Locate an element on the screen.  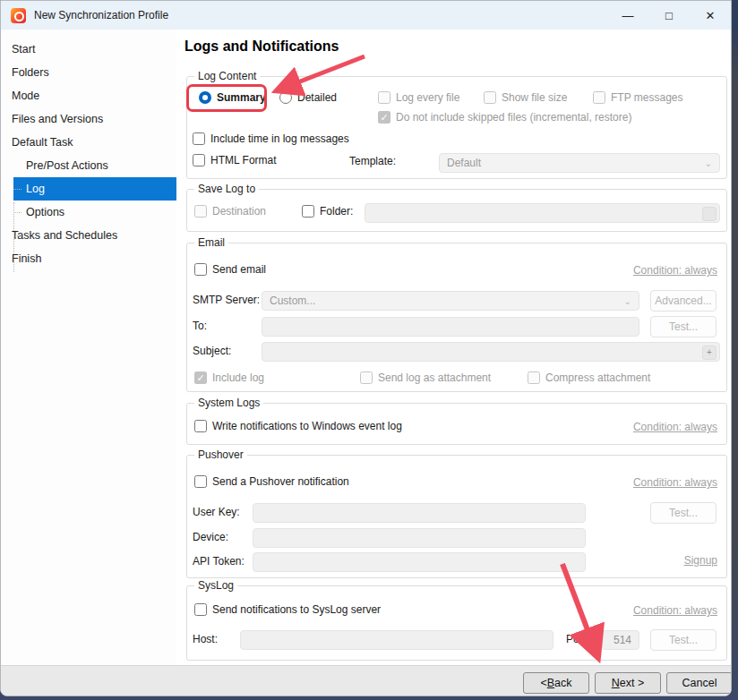
group-log-content: Log Content Summary Detailed Log every f… is located at coordinates (457, 127).